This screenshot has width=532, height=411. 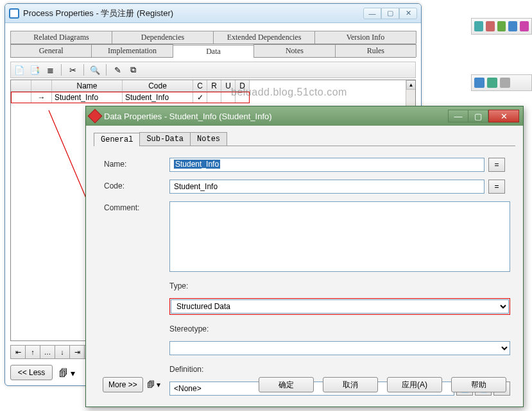 I want to click on code-field, so click(x=327, y=187).